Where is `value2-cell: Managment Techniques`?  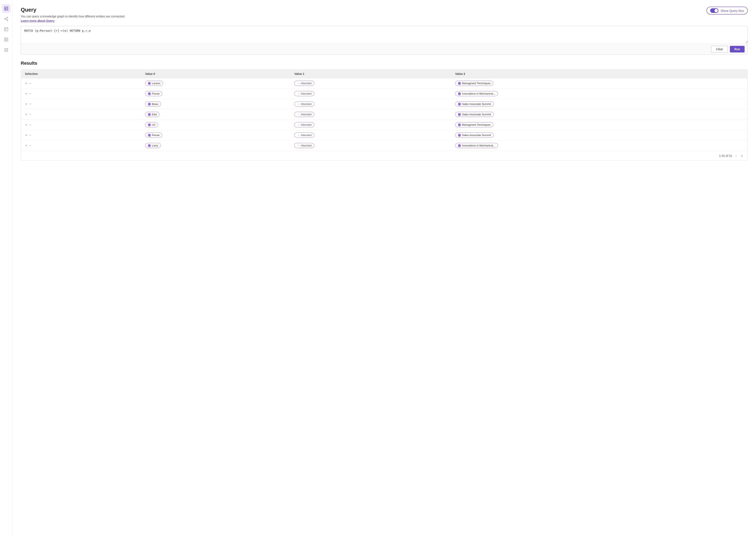 value2-cell: Managment Techniques is located at coordinates (600, 83).